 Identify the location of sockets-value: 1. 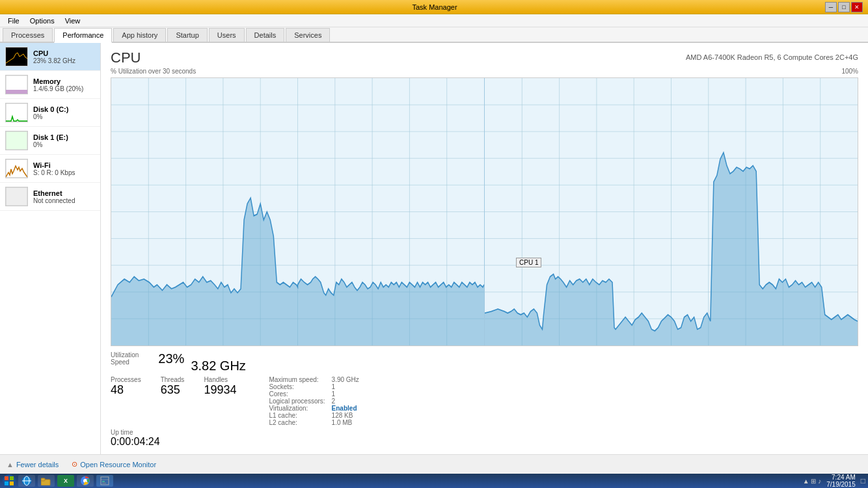
(346, 386).